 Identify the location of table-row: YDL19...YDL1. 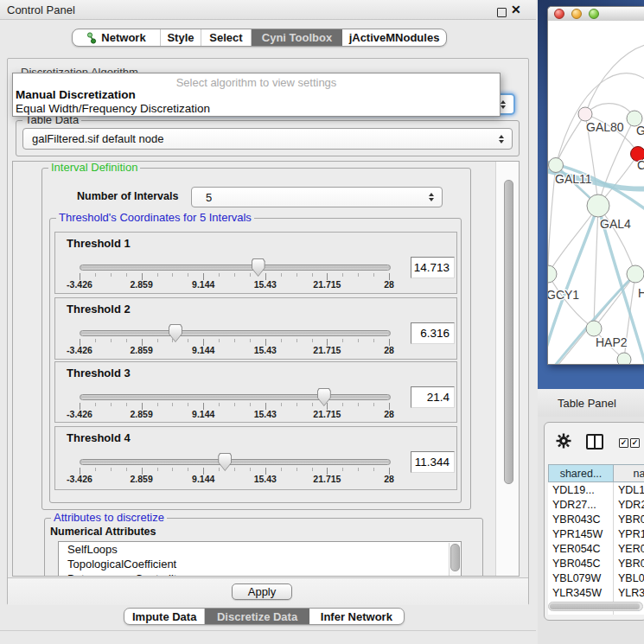
(596, 489).